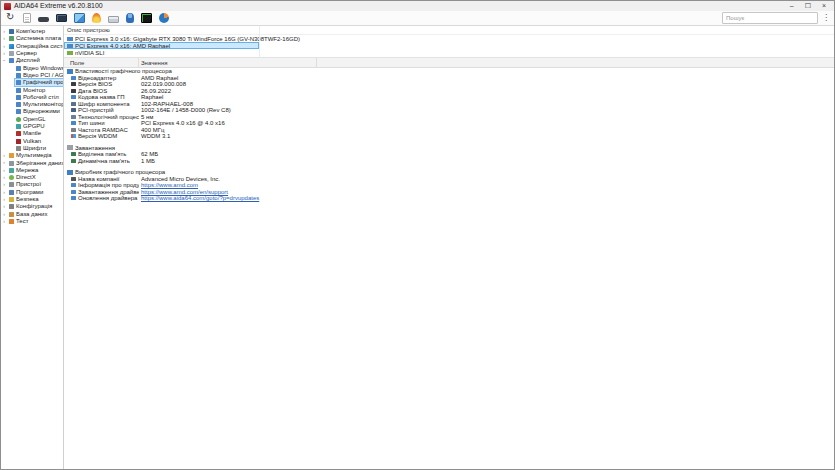 The image size is (835, 470). Describe the element at coordinates (18, 68) in the screenshot. I see `video-windows-icon` at that location.